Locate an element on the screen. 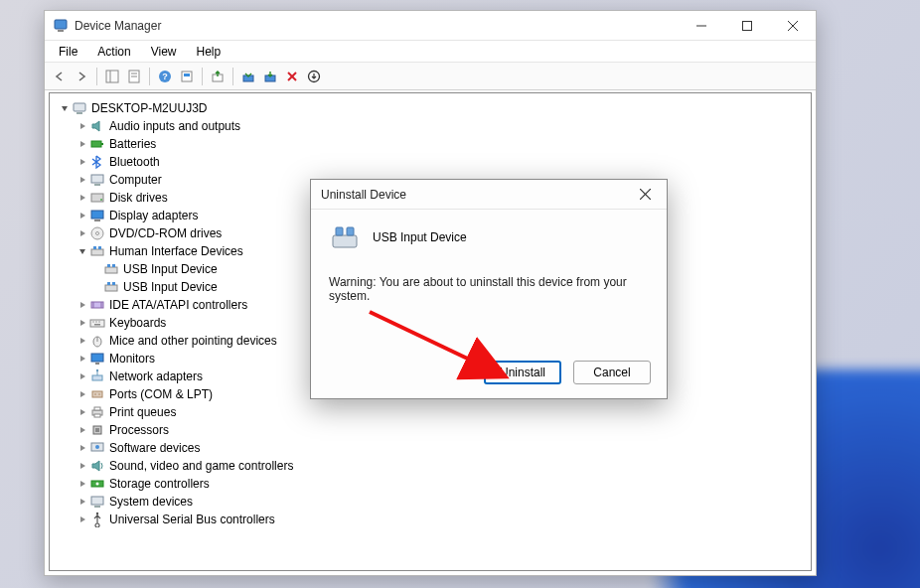  help-button: ? is located at coordinates (165, 76).